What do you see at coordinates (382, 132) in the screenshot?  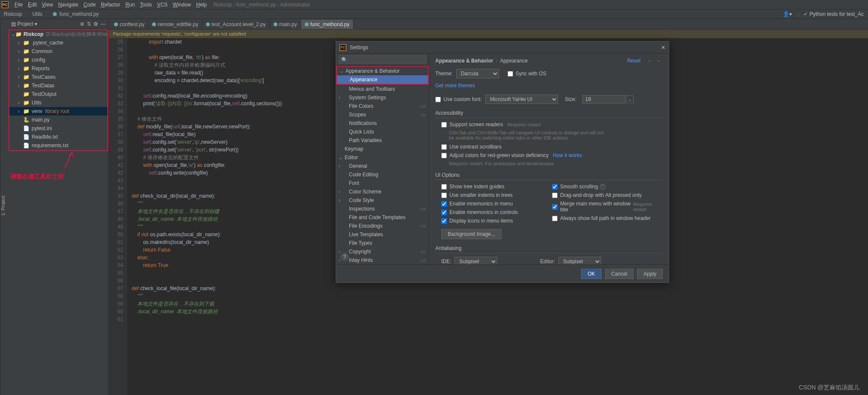 I see `settings-tree-item: Quick Lists` at bounding box center [382, 132].